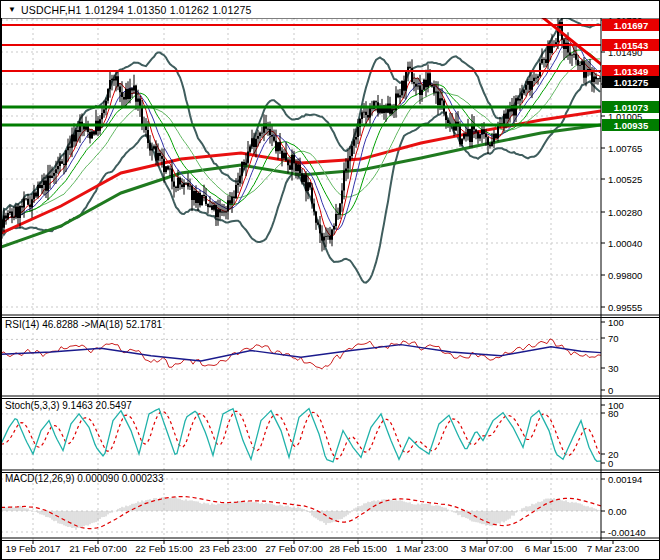  I want to click on stoch-indicator-label: Stoch(5,3,3) 9.1463 20.5497, so click(68, 406).